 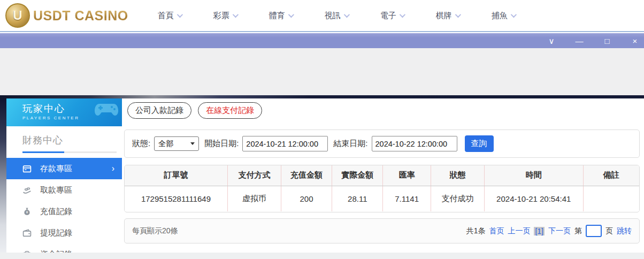 I want to click on records-table-container: 訂單號 支付方式 充值金額 實際金額 匯率 狀態 時間 備註 172951528, so click(x=382, y=188).